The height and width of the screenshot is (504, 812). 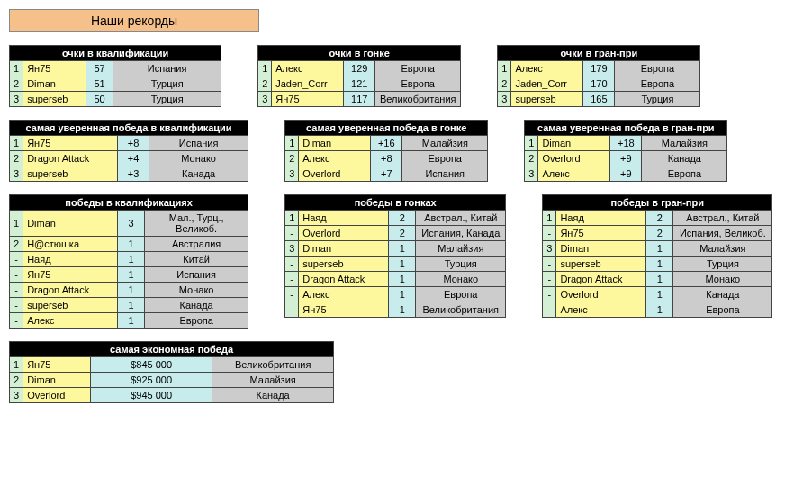 I want to click on location-cell: Турция, so click(x=461, y=265).